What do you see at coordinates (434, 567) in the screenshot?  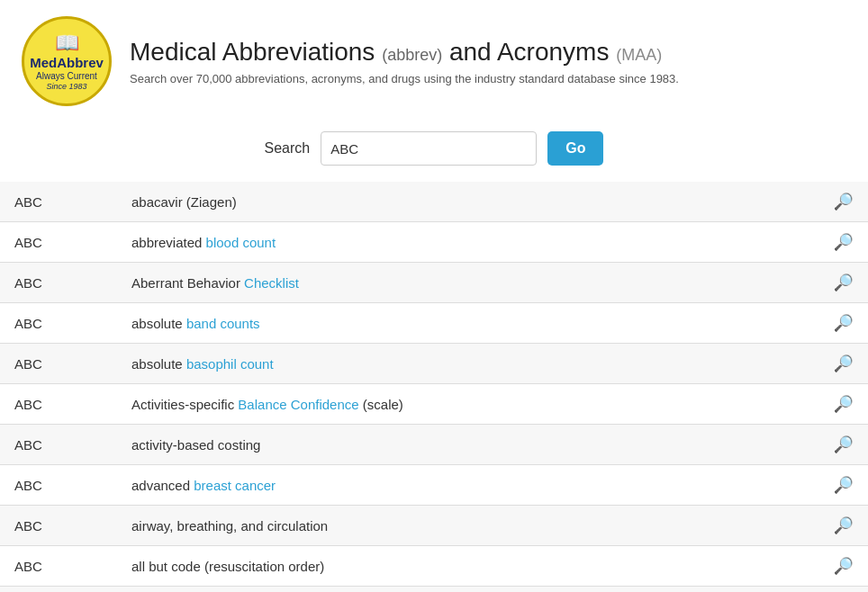 I see `table-row: ABCall but code (resuscitation order)🔍` at bounding box center [434, 567].